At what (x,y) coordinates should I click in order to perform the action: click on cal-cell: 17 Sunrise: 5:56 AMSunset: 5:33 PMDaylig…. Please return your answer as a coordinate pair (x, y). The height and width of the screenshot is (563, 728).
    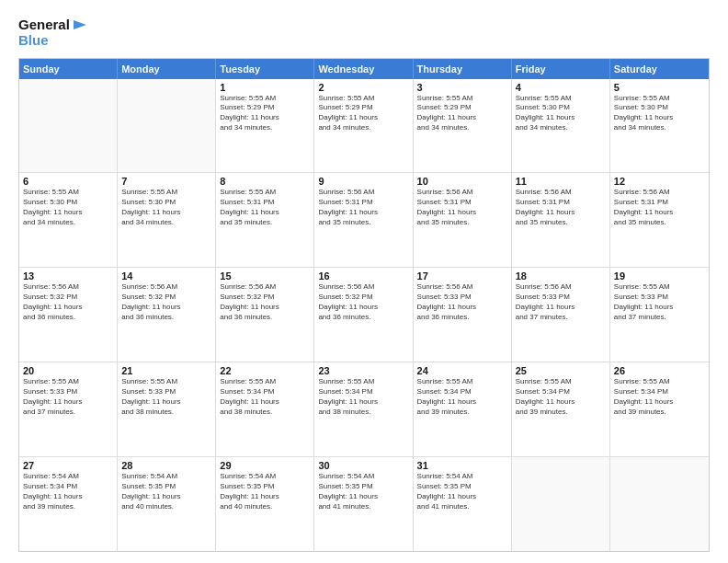
    Looking at the image, I should click on (463, 315).